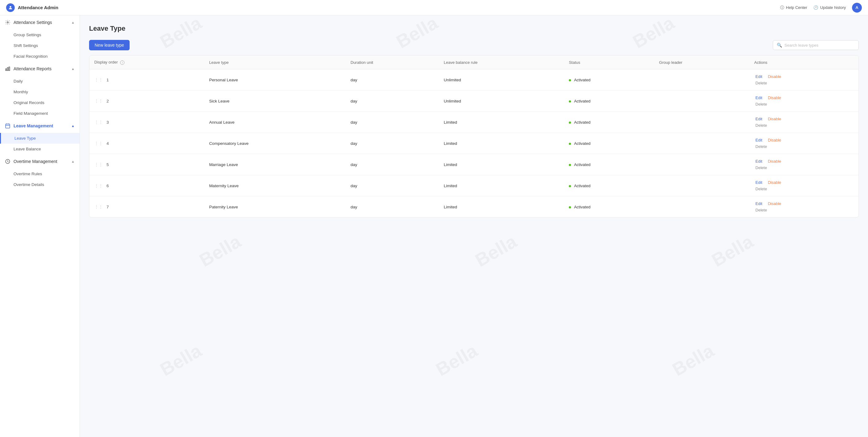 The height and width of the screenshot is (437, 868). What do you see at coordinates (392, 186) in the screenshot?
I see `cell-duration-6: day` at bounding box center [392, 186].